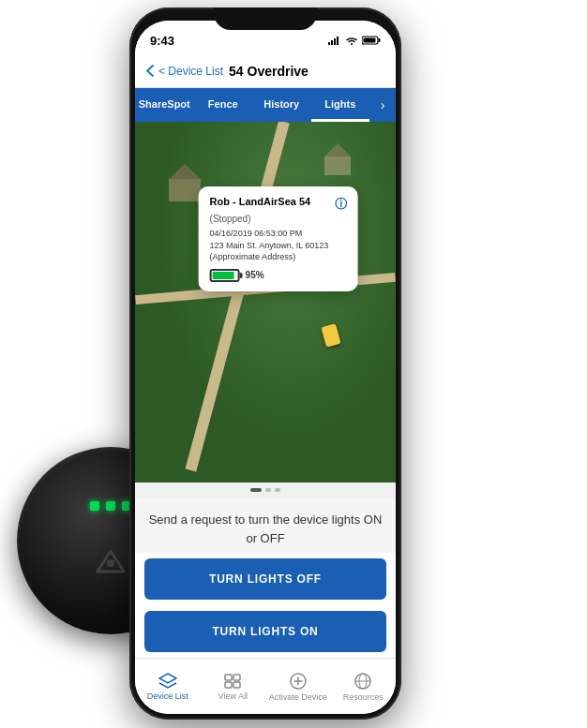 This screenshot has height=728, width=587. I want to click on globe-icon, so click(363, 681).